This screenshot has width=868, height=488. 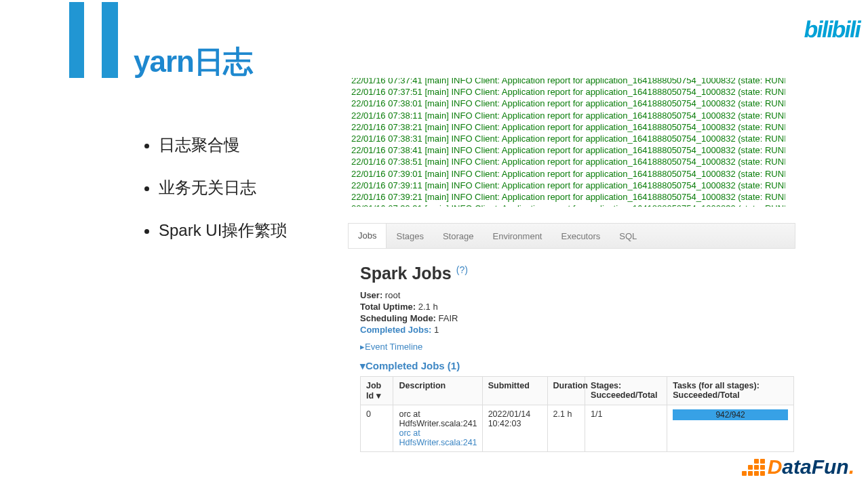 What do you see at coordinates (568, 127) in the screenshot?
I see `log-line: 22/01/16 07:38:21 [main] INFO Client: Ap…` at bounding box center [568, 127].